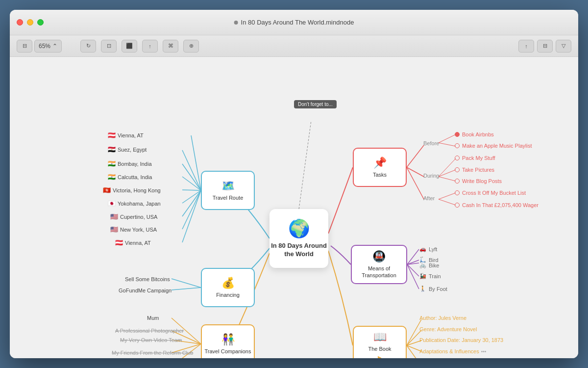 This screenshot has width=588, height=368. What do you see at coordinates (448, 329) in the screenshot?
I see `book-genre: Genre: Adventure Novel` at bounding box center [448, 329].